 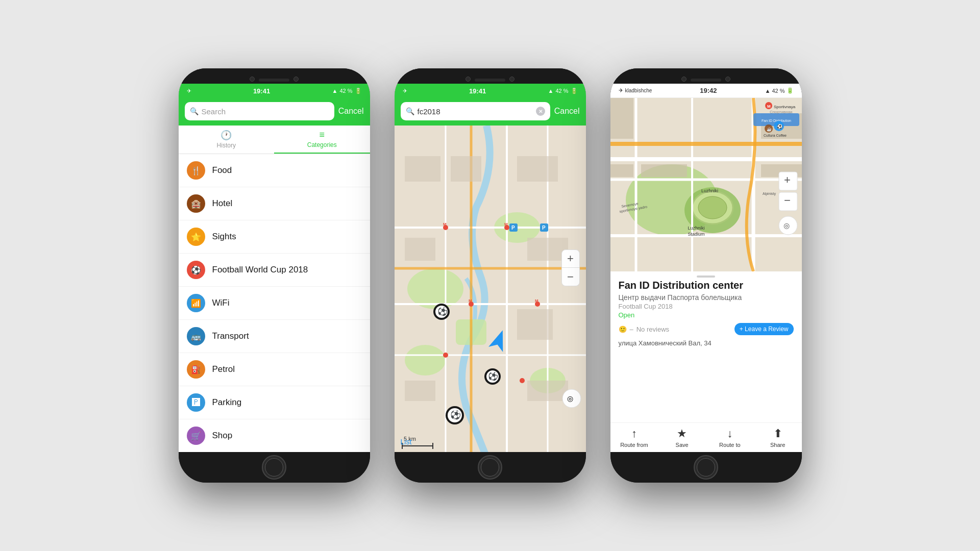 I want to click on tab-history-label: History, so click(x=227, y=145).